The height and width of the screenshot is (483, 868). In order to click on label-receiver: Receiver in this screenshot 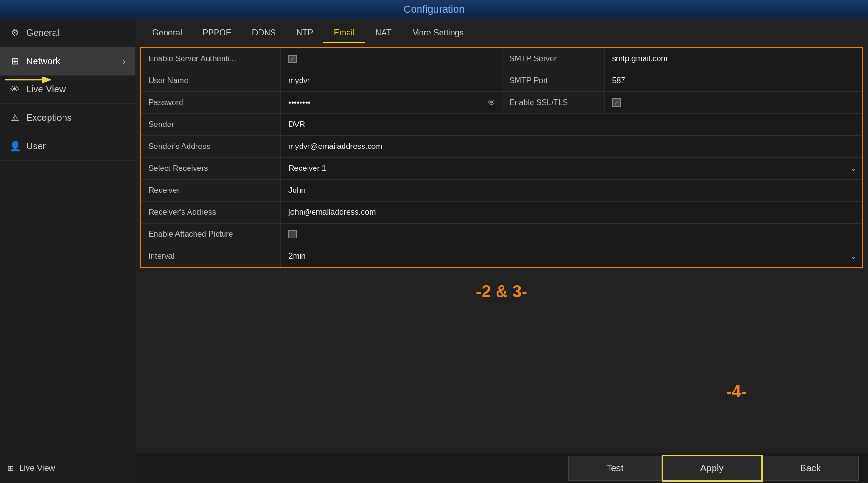, I will do `click(211, 190)`.